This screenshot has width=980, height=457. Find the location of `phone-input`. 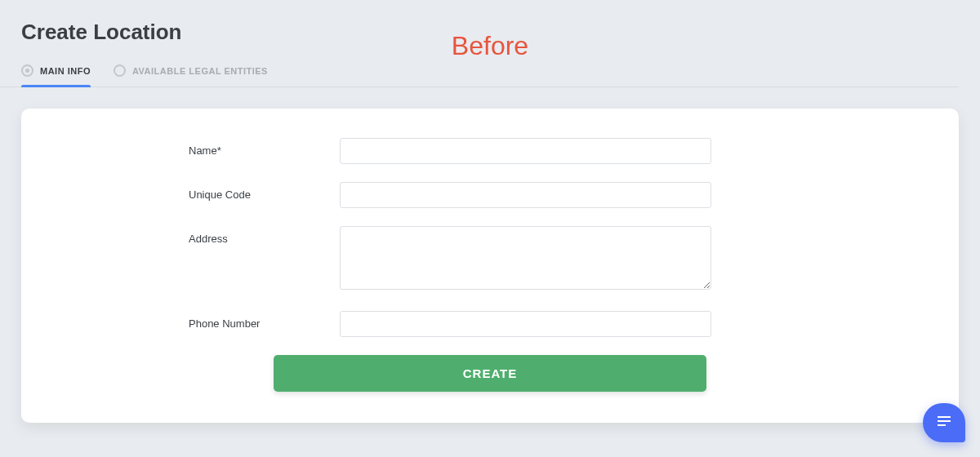

phone-input is located at coordinates (526, 324).